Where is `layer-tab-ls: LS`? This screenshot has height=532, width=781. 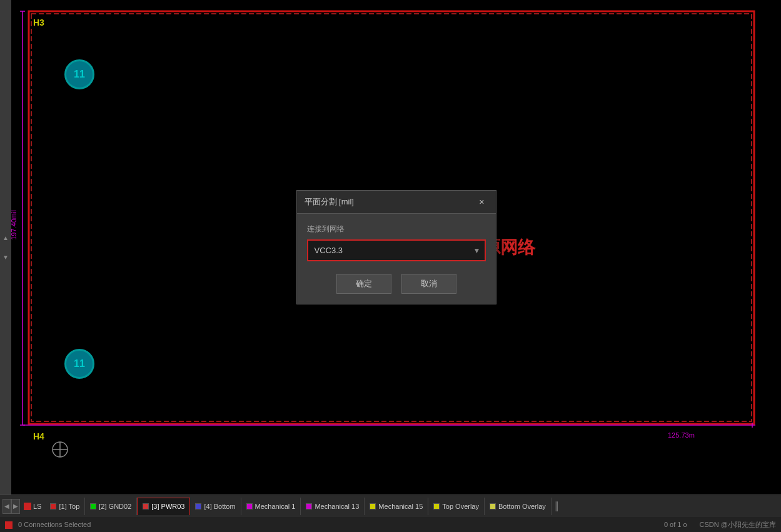 layer-tab-ls: LS is located at coordinates (33, 506).